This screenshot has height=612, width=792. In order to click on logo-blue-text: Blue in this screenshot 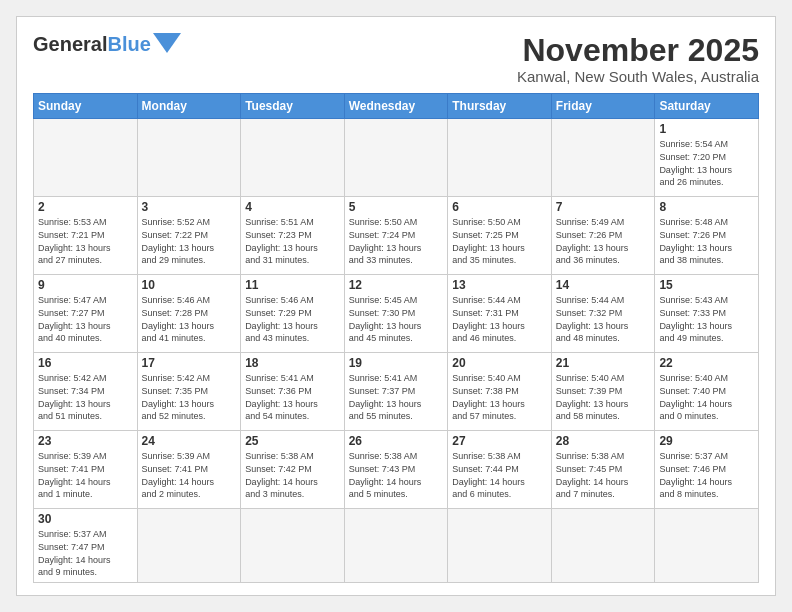, I will do `click(128, 44)`.